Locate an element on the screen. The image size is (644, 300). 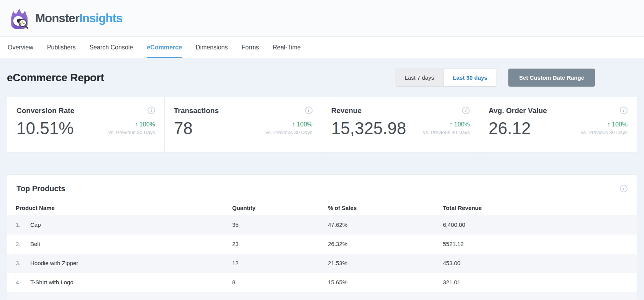
metric-card-header: Transactions i is located at coordinates (243, 111).